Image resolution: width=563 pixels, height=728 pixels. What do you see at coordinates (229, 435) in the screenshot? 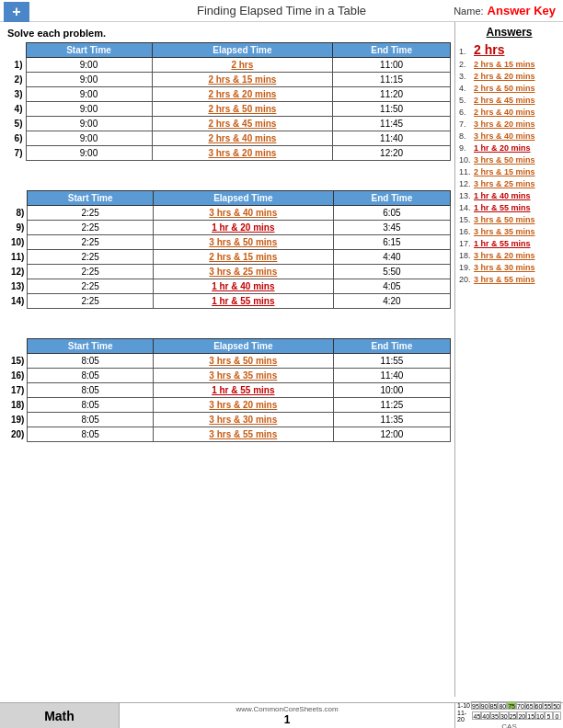
I see `table-row: 20)8:053 hrs & 55 mins12:00` at bounding box center [229, 435].